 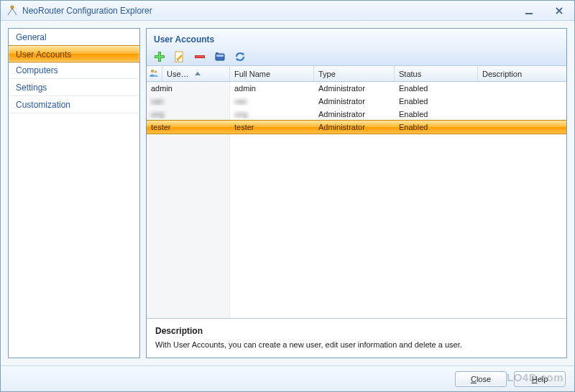 I want to click on cell-fullname: ung, so click(x=272, y=114).